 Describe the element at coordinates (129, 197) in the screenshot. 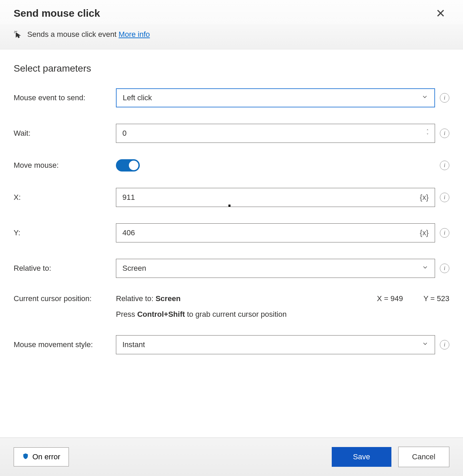

I see `x-value: 911` at that location.